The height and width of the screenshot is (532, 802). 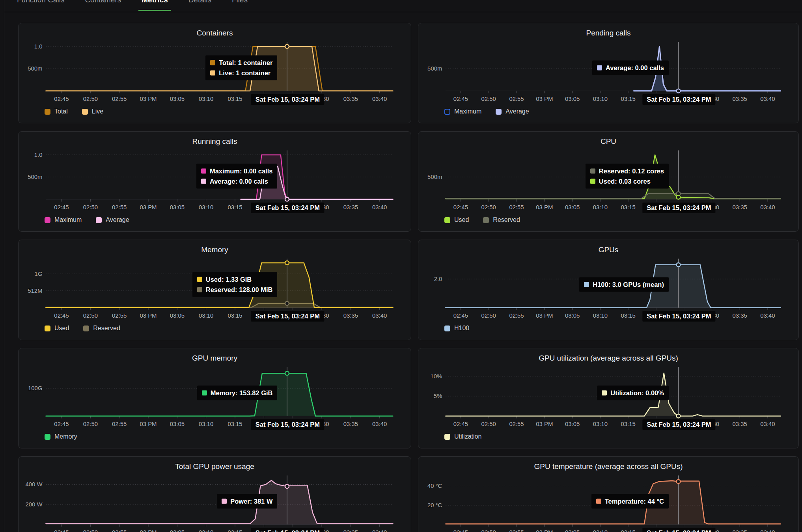 I want to click on tooltip-row: Used: 1.33 GiB, so click(x=235, y=280).